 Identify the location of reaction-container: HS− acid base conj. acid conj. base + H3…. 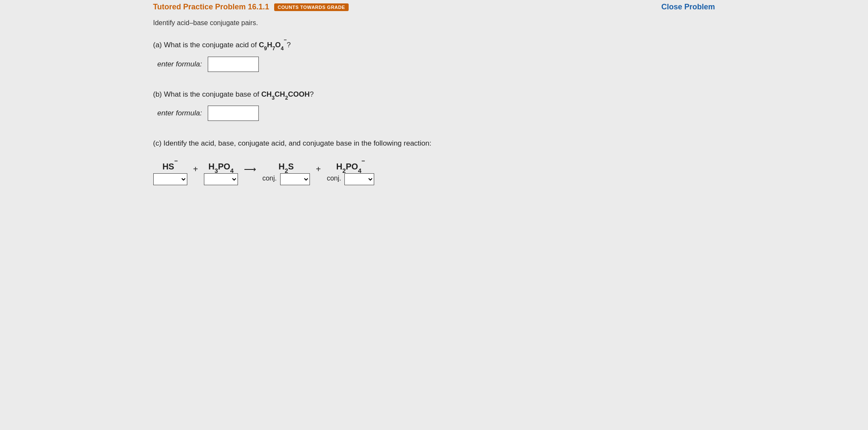
(434, 174).